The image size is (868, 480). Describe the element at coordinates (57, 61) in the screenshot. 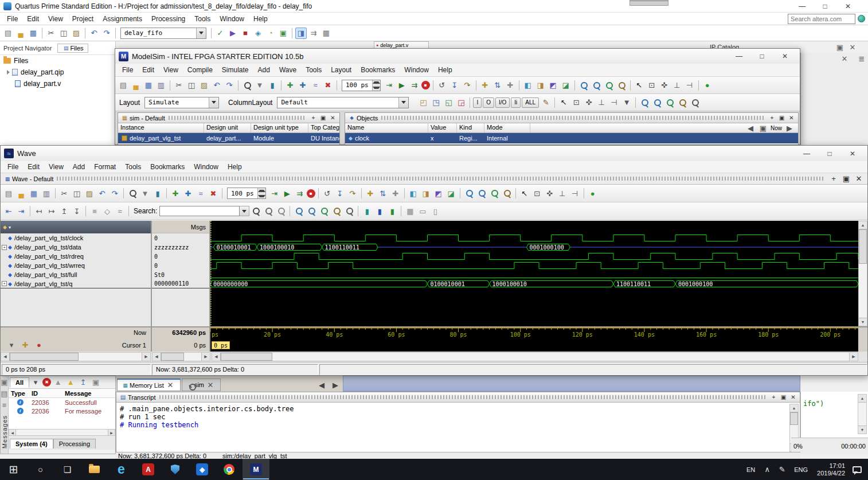

I see `files-root-item: Files` at that location.